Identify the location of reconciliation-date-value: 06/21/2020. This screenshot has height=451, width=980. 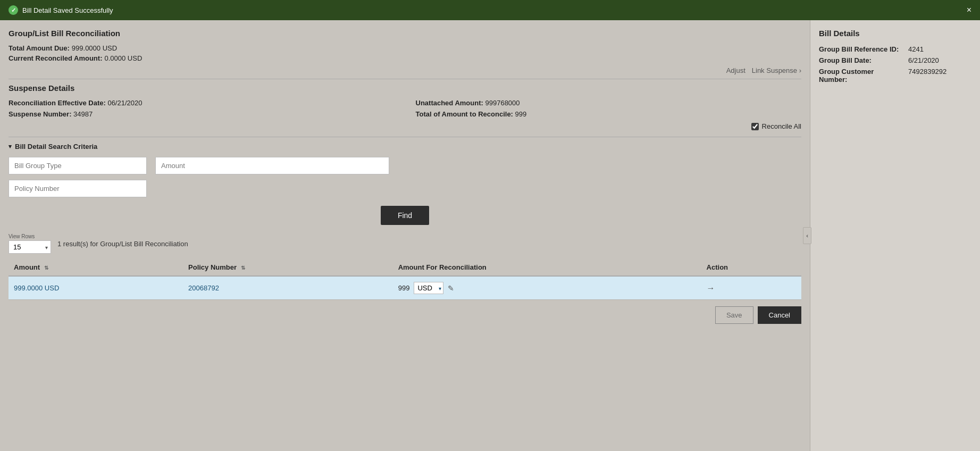
(124, 103).